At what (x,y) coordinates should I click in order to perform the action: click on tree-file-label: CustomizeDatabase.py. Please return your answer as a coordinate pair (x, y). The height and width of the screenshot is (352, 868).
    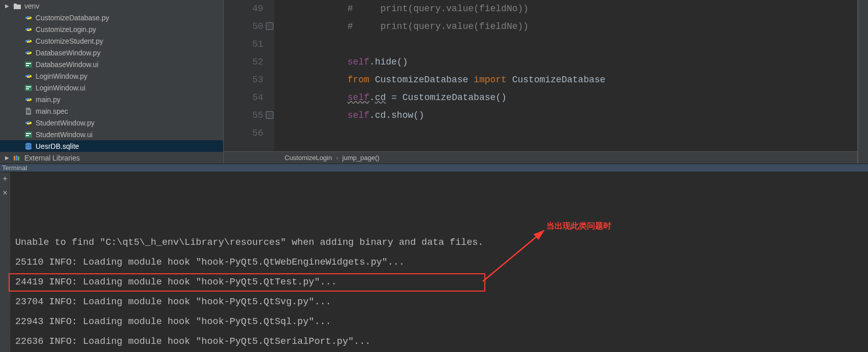
    Looking at the image, I should click on (72, 18).